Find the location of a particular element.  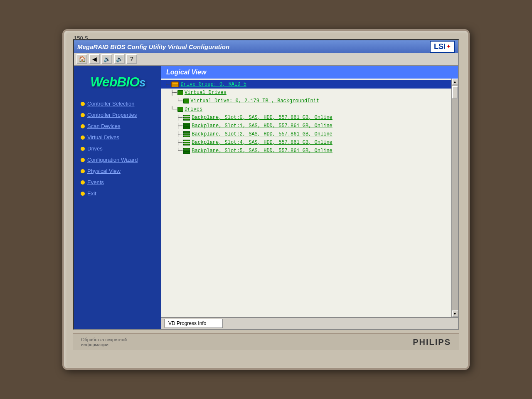

tree-row-drive-group: ├─ Drive Group: 0, RAID 5 is located at coordinates (306, 84).